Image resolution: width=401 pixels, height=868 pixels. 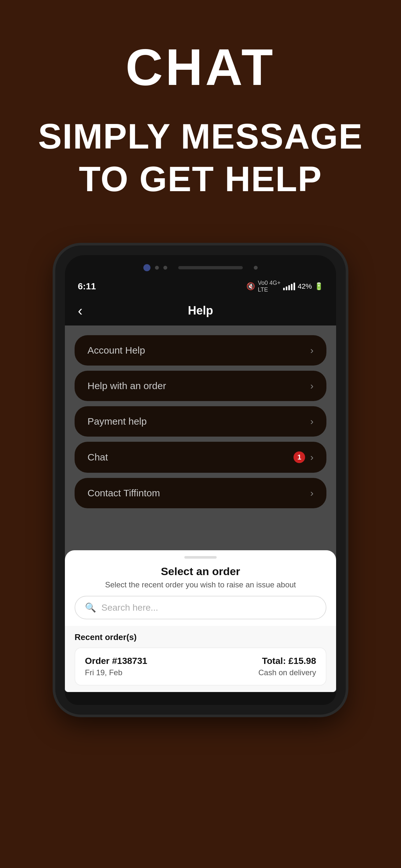 What do you see at coordinates (312, 386) in the screenshot?
I see `menu-item-right-order: ›` at bounding box center [312, 386].